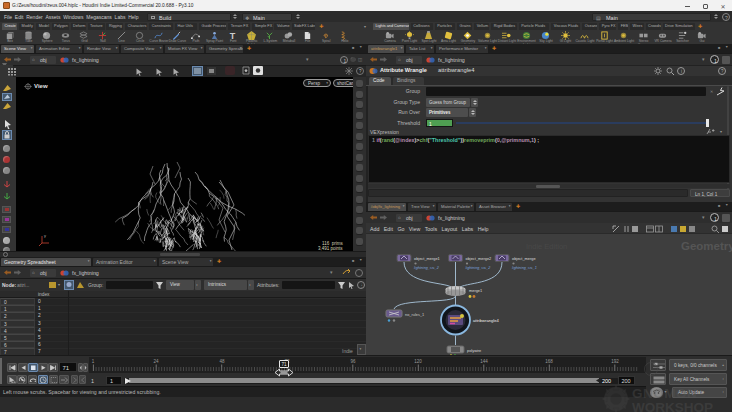  I want to click on svg-text: 48, so click(222, 362).